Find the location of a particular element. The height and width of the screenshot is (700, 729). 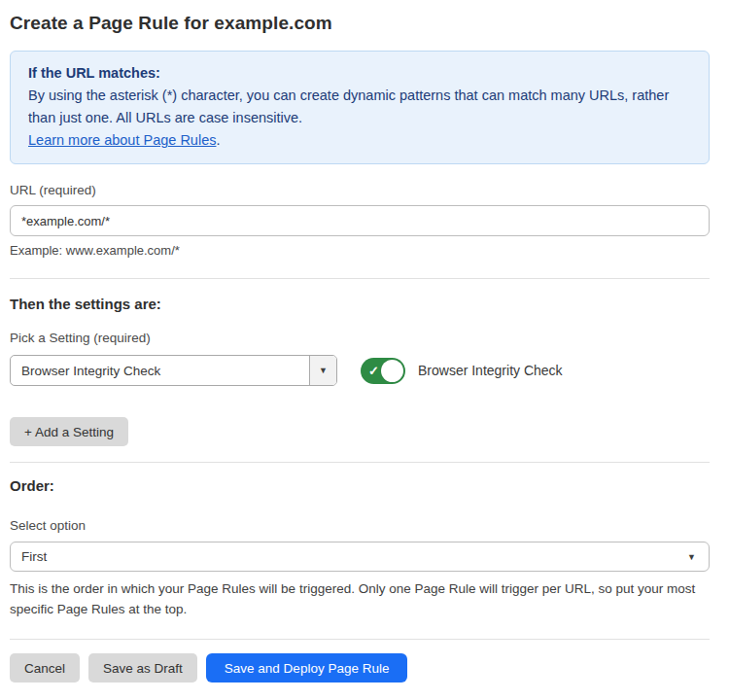

order-section-heading: Order: is located at coordinates (360, 486).